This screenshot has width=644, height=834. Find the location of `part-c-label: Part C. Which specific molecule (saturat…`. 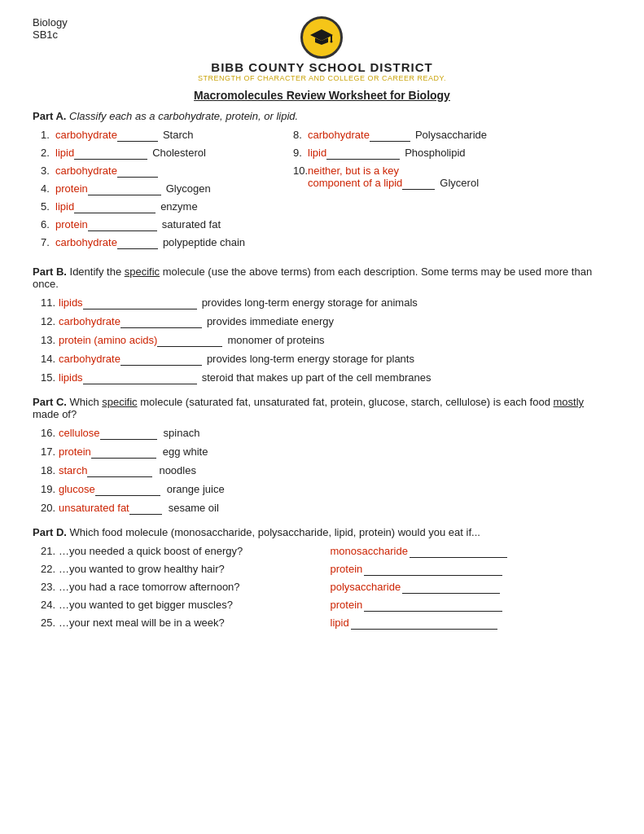

part-c-label: Part C. Which specific molecule (saturat… is located at coordinates (322, 408).